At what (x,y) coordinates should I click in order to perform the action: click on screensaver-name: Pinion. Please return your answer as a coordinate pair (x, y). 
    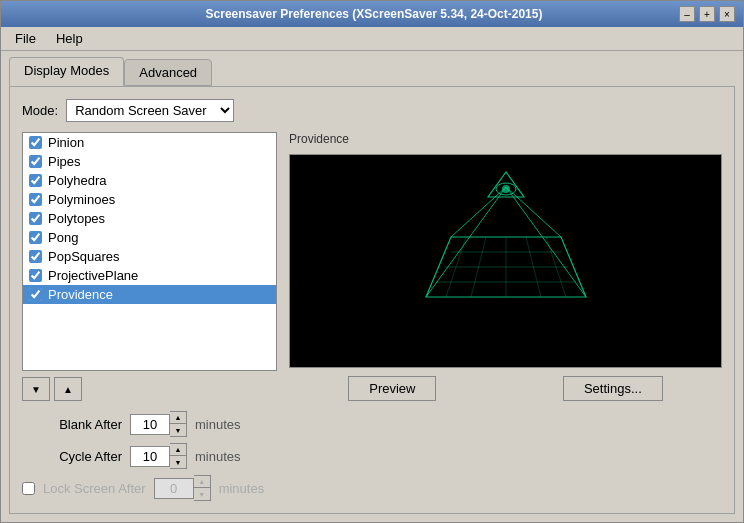
    Looking at the image, I should click on (66, 142).